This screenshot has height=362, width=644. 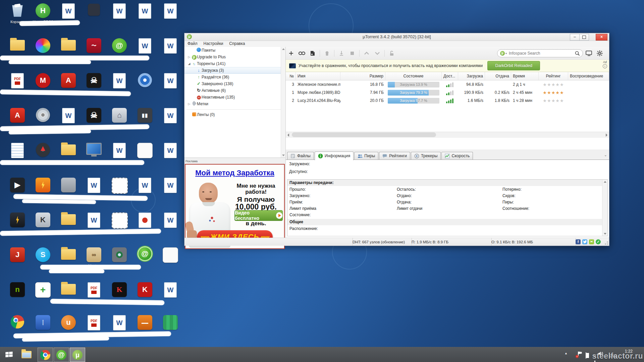 I want to click on sidebar-item-завершено-138-: ✓Завершено (138), so click(x=235, y=84).